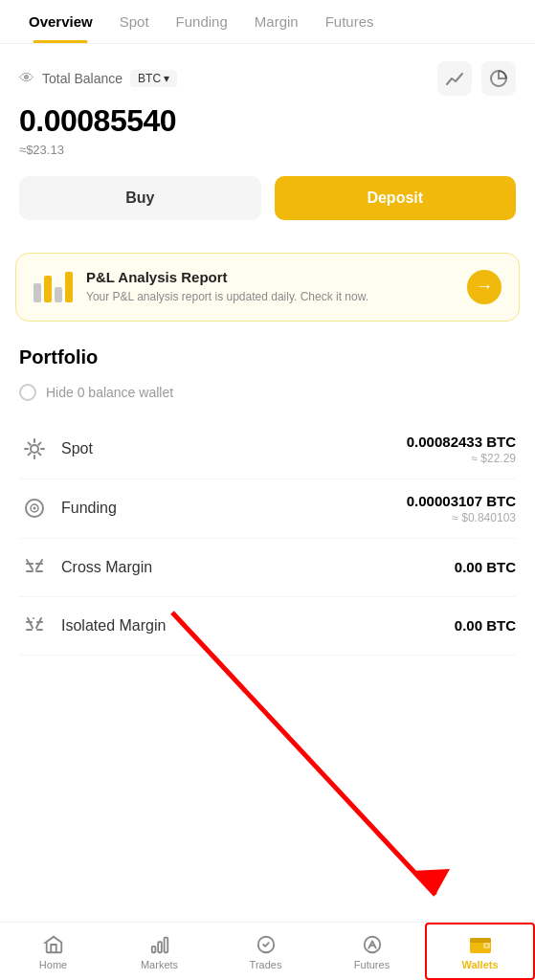 This screenshot has height=980, width=535. What do you see at coordinates (266, 951) in the screenshot?
I see `nav-trades: Trades` at bounding box center [266, 951].